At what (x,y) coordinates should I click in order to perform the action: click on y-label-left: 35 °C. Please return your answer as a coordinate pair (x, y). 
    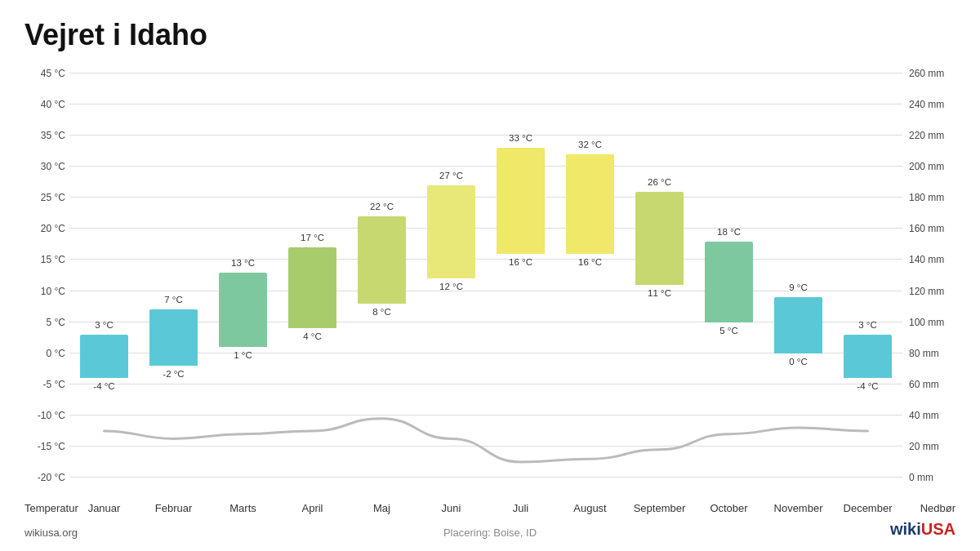
    Looking at the image, I should click on (53, 136).